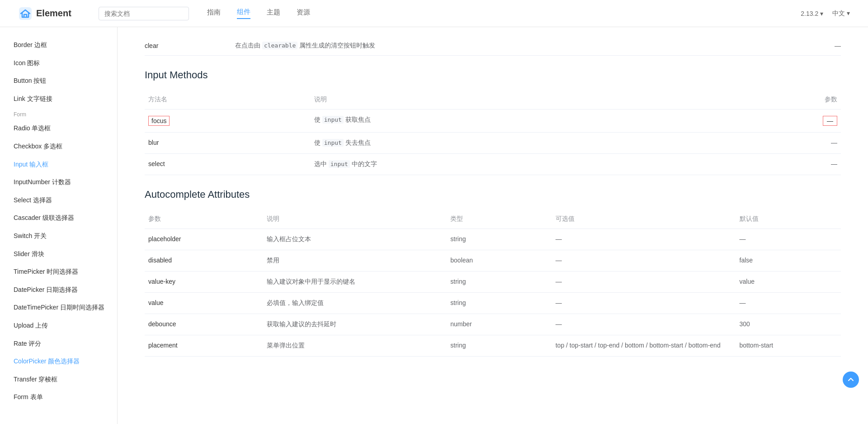 The width and height of the screenshot is (868, 424). I want to click on col-header-options: 可选值, so click(644, 219).